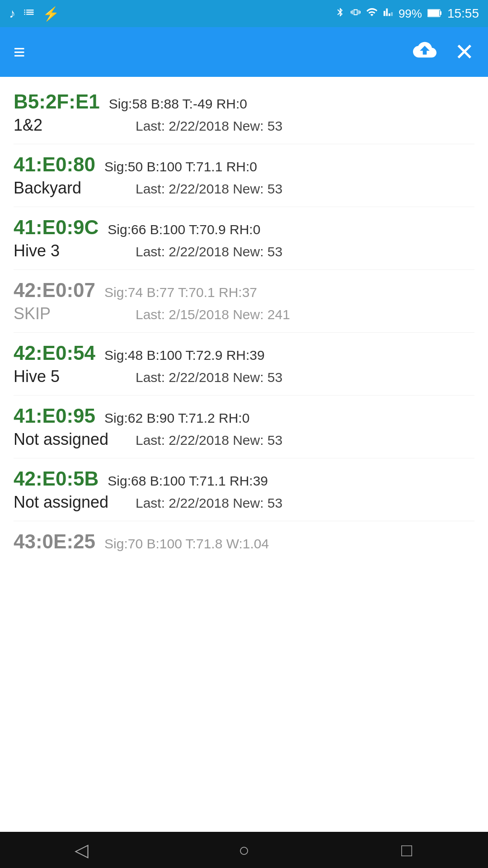 The width and height of the screenshot is (488, 868). I want to click on status-right-icons: 99% 15:55, so click(407, 14).